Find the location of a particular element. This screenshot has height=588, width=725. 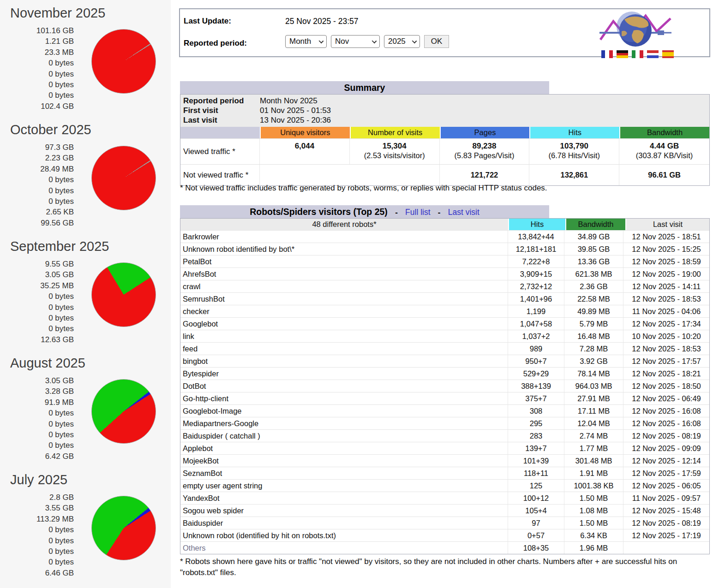

robot-name: Barkrowler is located at coordinates (344, 237).